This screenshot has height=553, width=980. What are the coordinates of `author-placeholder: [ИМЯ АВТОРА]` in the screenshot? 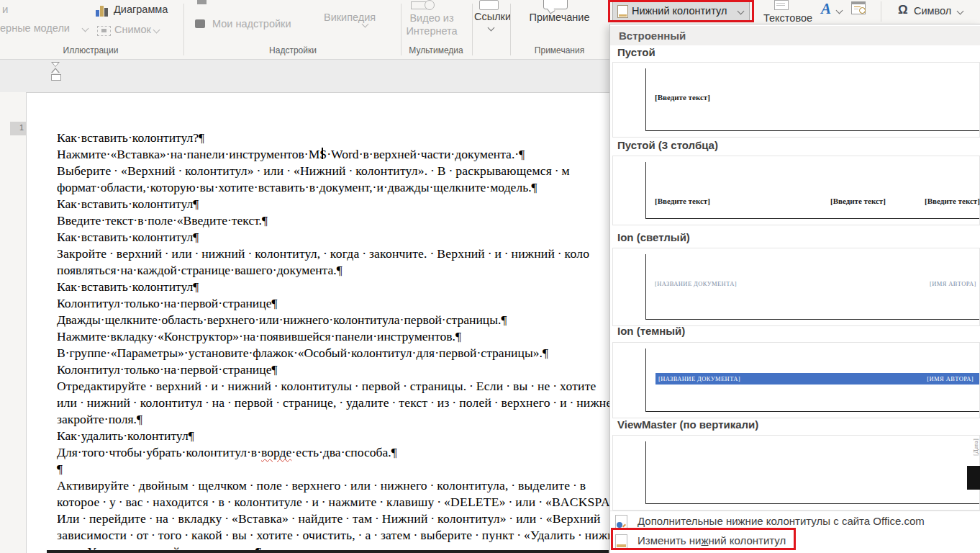 It's located at (953, 284).